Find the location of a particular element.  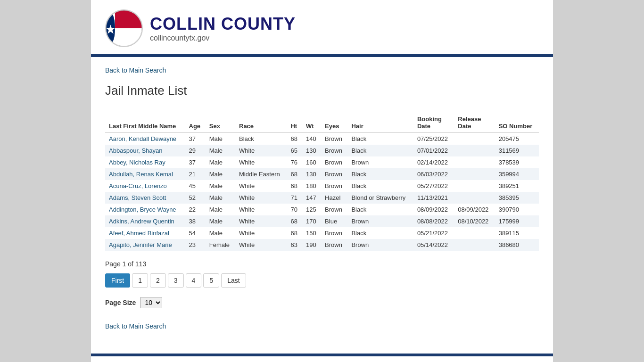

back-link-bottom: Back to Main Search is located at coordinates (136, 326).